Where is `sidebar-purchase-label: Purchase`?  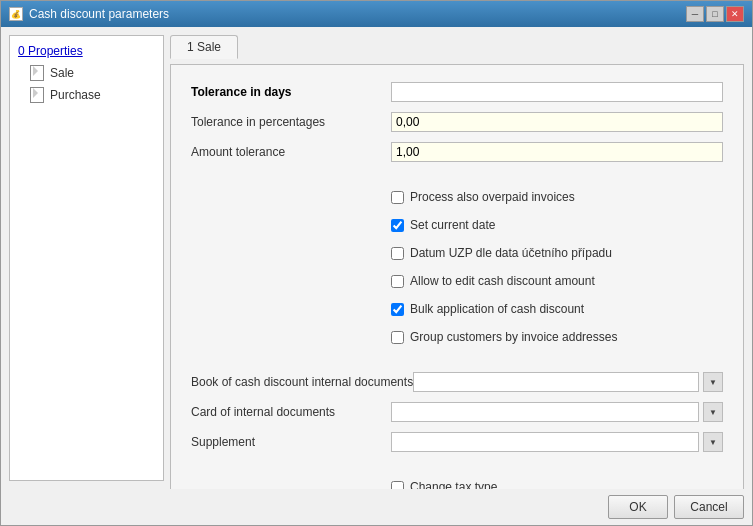
sidebar-purchase-label: Purchase is located at coordinates (76, 95).